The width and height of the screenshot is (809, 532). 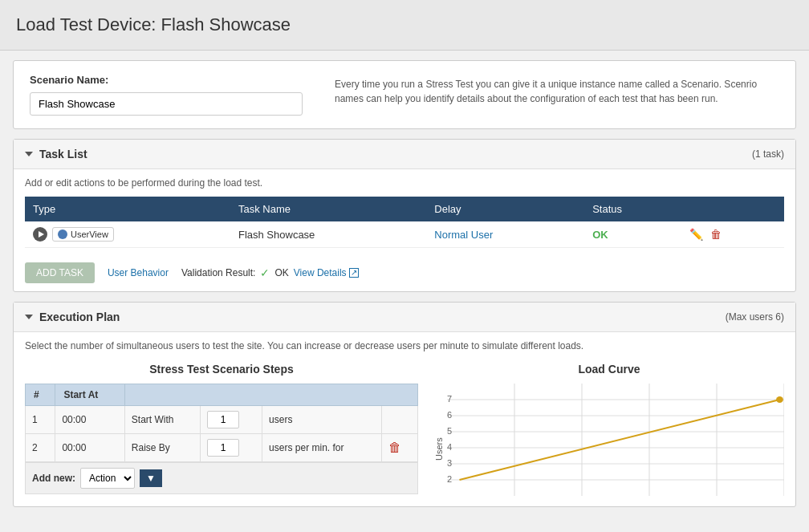 What do you see at coordinates (79, 317) in the screenshot?
I see `execution-plan-title: Execution Plan` at bounding box center [79, 317].